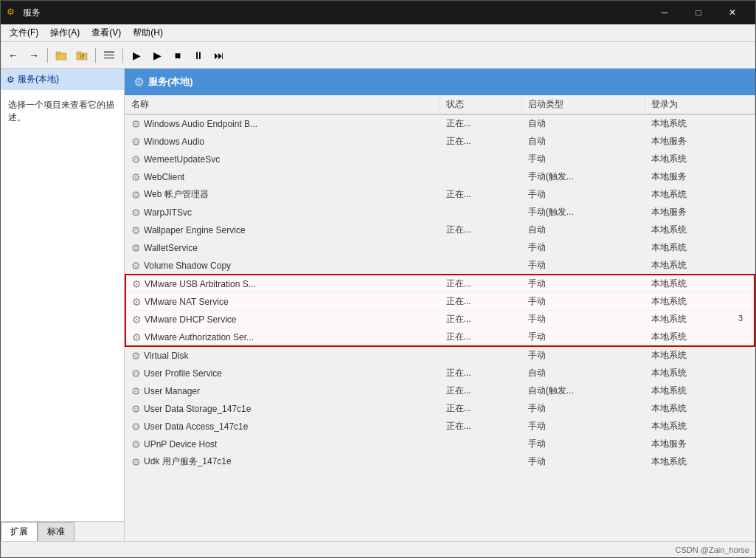 The width and height of the screenshot is (756, 558). Describe the element at coordinates (440, 391) in the screenshot. I see `table-row: ⚙User Manager正在...自动(触发...本地系统` at that location.